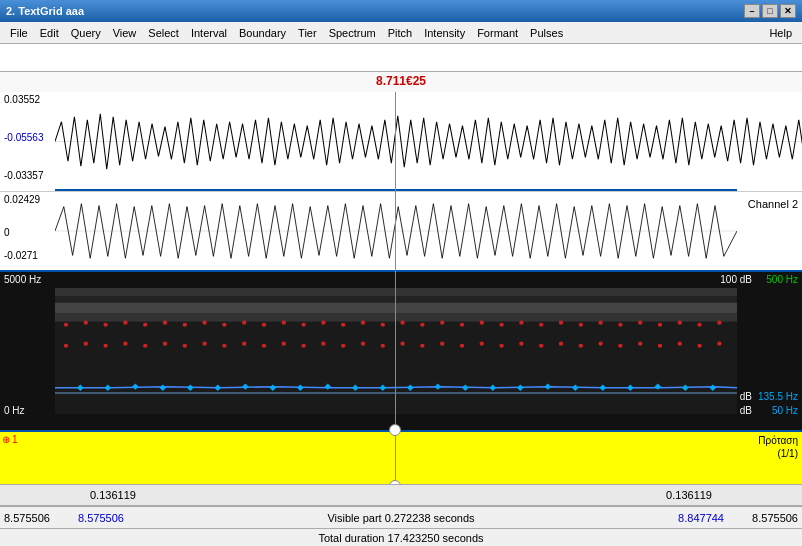  I want to click on window-title: 2. TextGrid aaa, so click(375, 11).